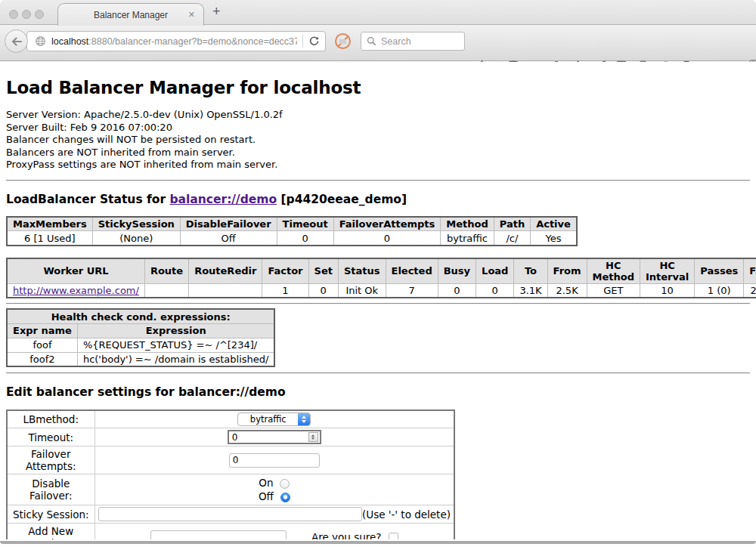 The image size is (756, 550). I want to click on table-cell: %{REQUEST_STATUS} =~ /^[234]/, so click(175, 345).